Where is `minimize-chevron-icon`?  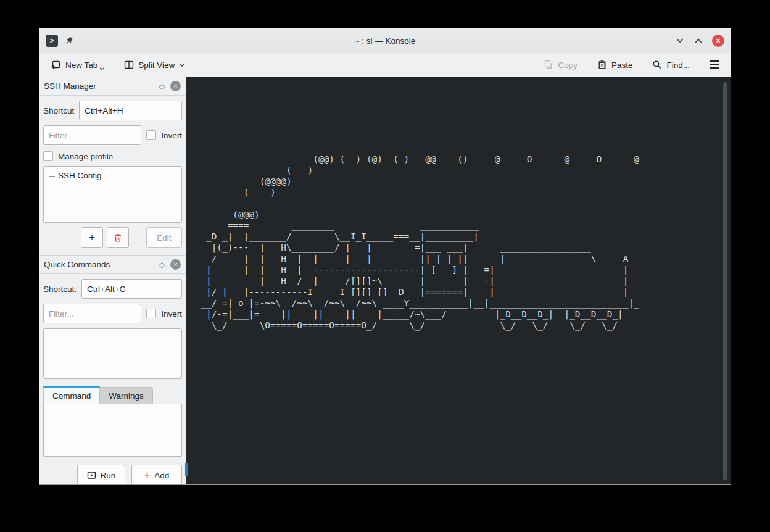
minimize-chevron-icon is located at coordinates (680, 41).